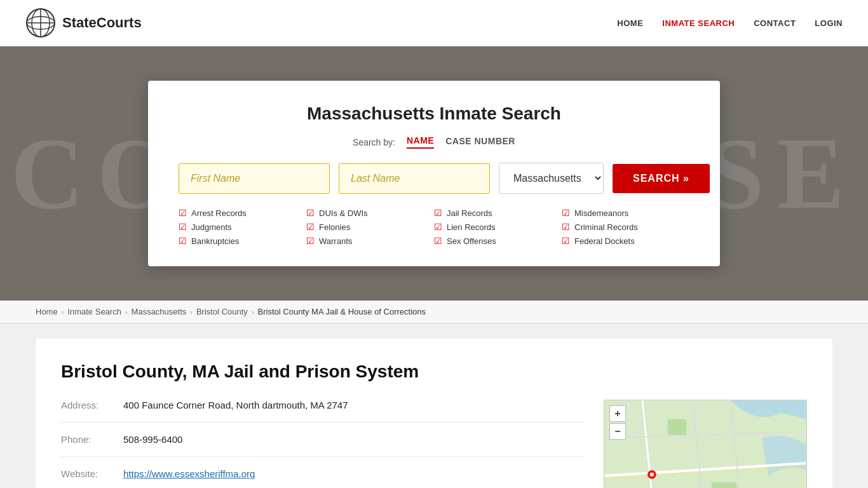 The height and width of the screenshot is (488, 868). What do you see at coordinates (434, 23) in the screenshot?
I see `header: StateCourts HOME INMATE SEARCH CONTACT L…` at bounding box center [434, 23].